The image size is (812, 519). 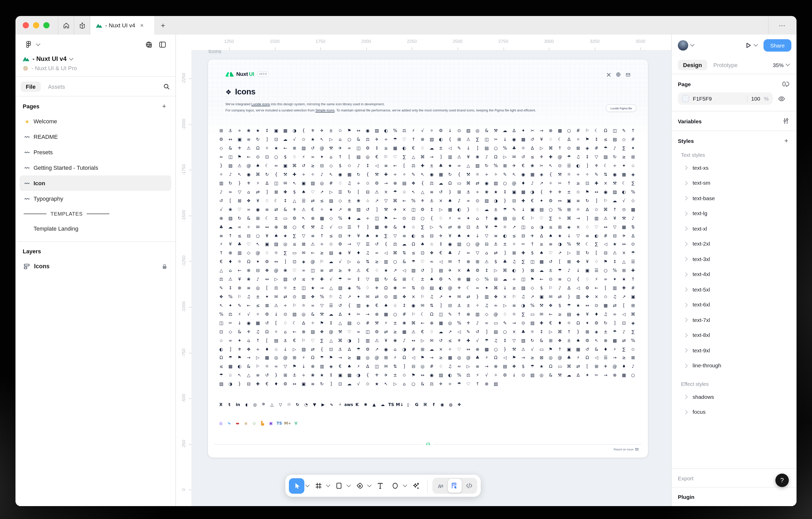 I want to click on new-tab-button: +, so click(x=163, y=25).